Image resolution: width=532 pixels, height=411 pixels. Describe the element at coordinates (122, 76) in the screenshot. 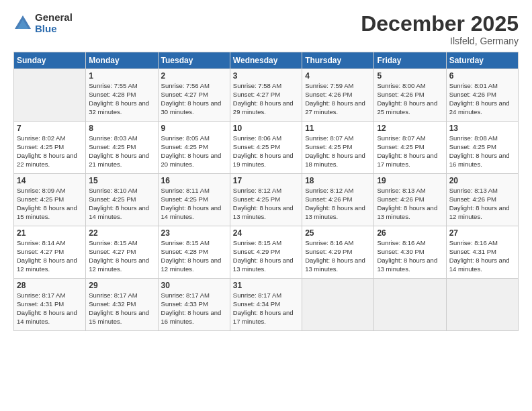

I see `day-number: 1` at that location.